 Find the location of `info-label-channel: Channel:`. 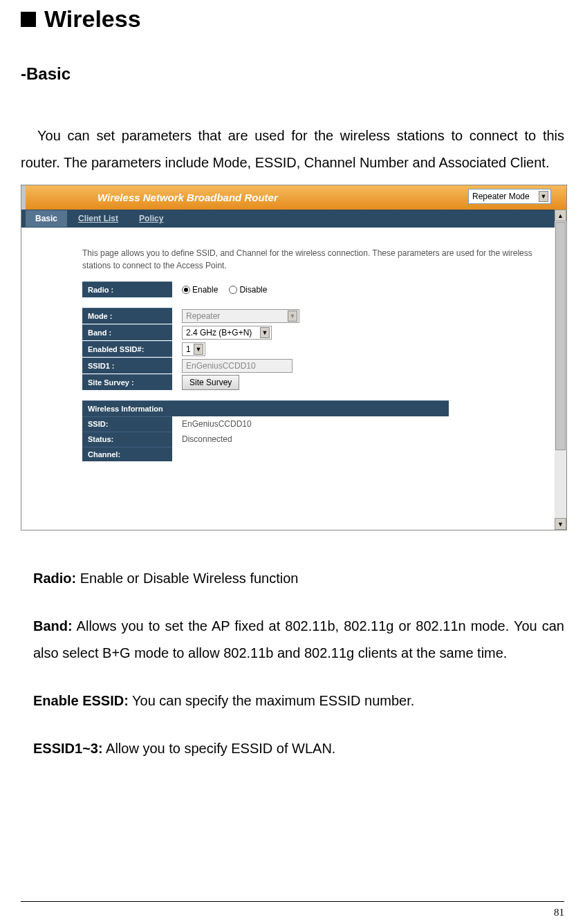

info-label-channel: Channel: is located at coordinates (127, 454).